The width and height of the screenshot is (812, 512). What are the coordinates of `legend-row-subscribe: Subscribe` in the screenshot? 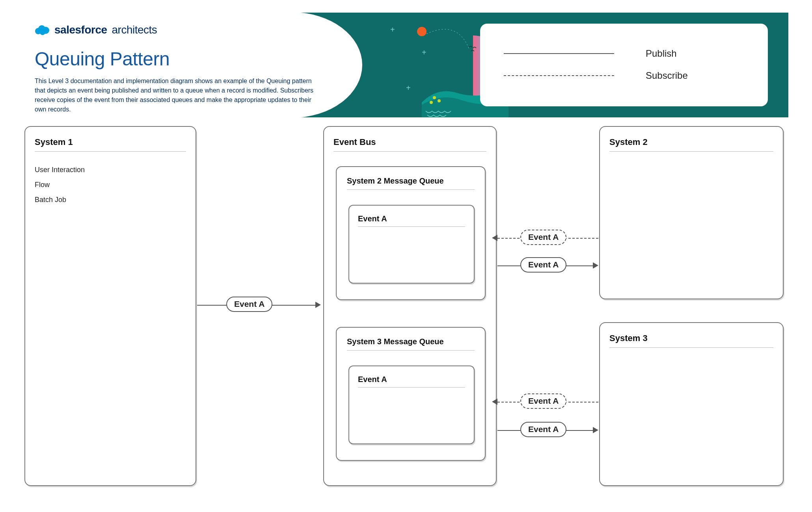 It's located at (624, 76).